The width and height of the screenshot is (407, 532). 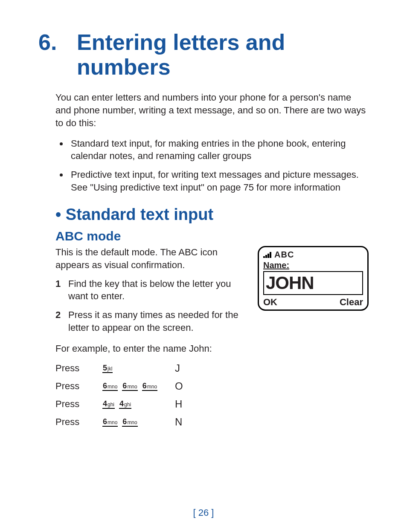 What do you see at coordinates (139, 404) in the screenshot?
I see `key-sequence: 4ghi4ghi` at bounding box center [139, 404].